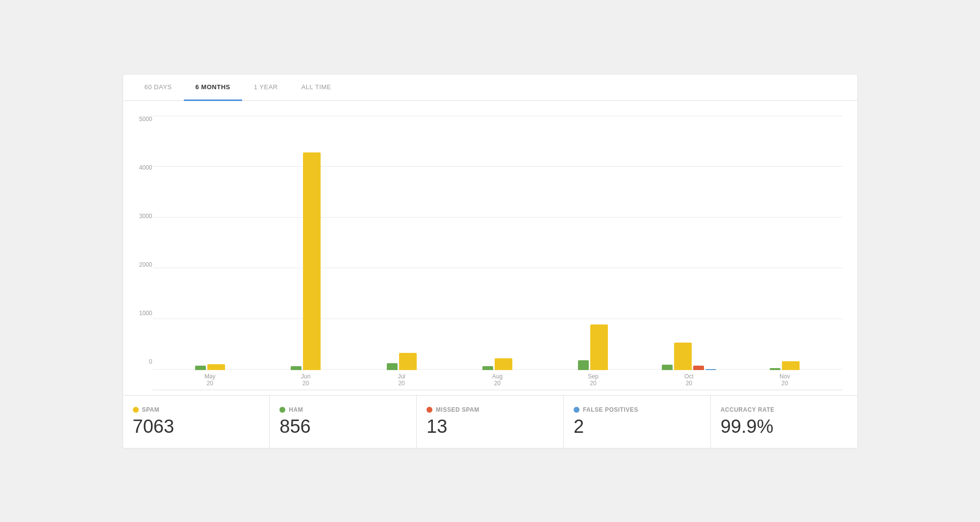 Image resolution: width=980 pixels, height=522 pixels. What do you see at coordinates (490, 88) in the screenshot?
I see `tabs-container: 60 DAYS6 MONTHS1 YEARALL TIME` at bounding box center [490, 88].